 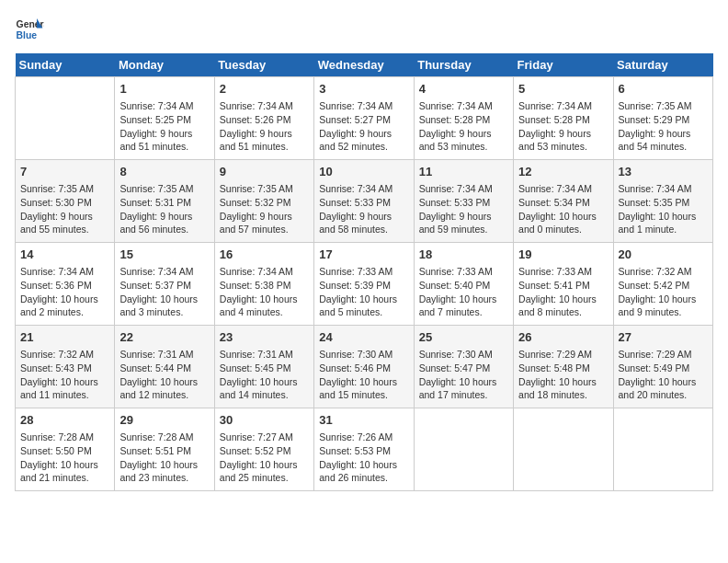 What do you see at coordinates (264, 367) in the screenshot?
I see `calendar-cell: 23Sunrise: 7:31 AM Sunset: 5:45 PM Dayli…` at bounding box center [264, 367].